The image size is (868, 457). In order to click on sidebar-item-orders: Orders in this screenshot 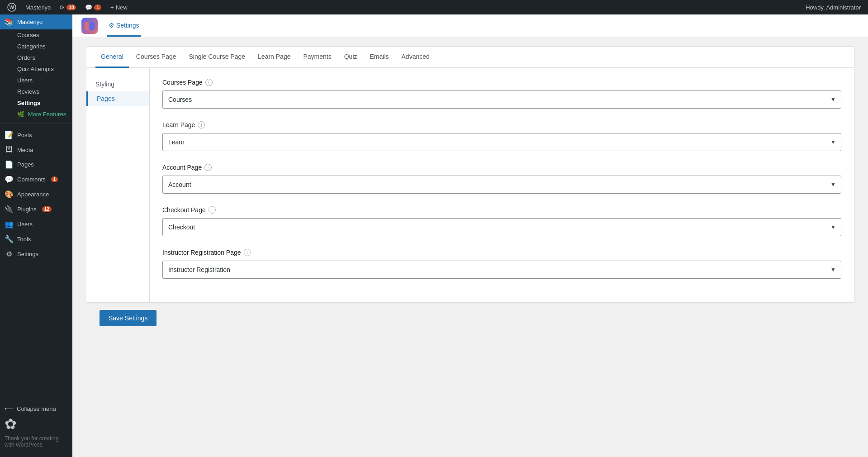, I will do `click(36, 58)`.